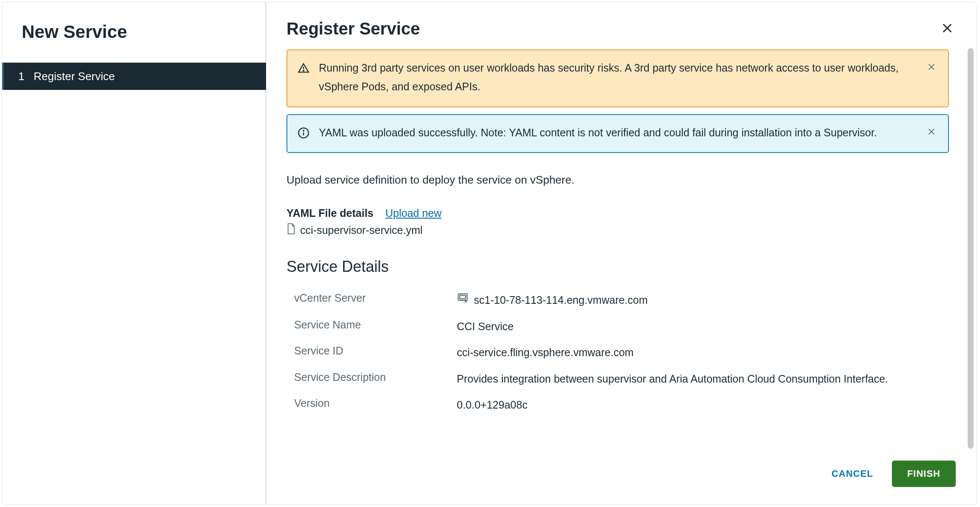 The width and height of the screenshot is (980, 507). I want to click on warning-text: Running 3rd party services on user workl…, so click(619, 78).